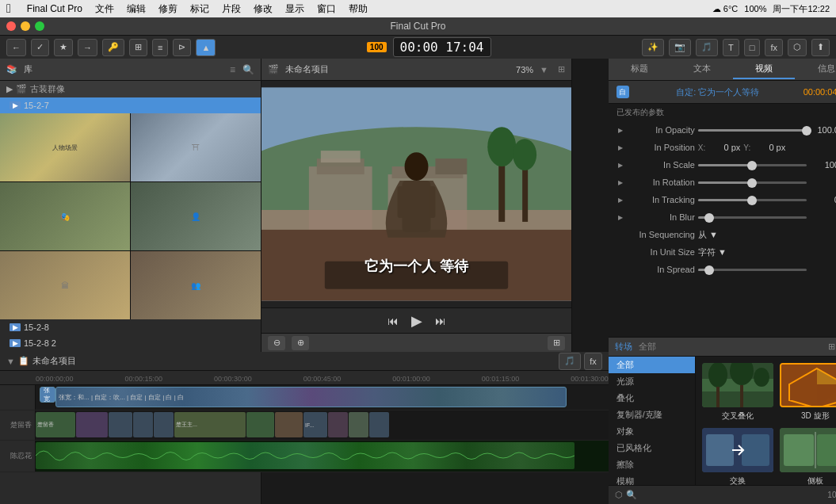  What do you see at coordinates (196, 216) in the screenshot?
I see `thumb-4: 👤` at bounding box center [196, 216].